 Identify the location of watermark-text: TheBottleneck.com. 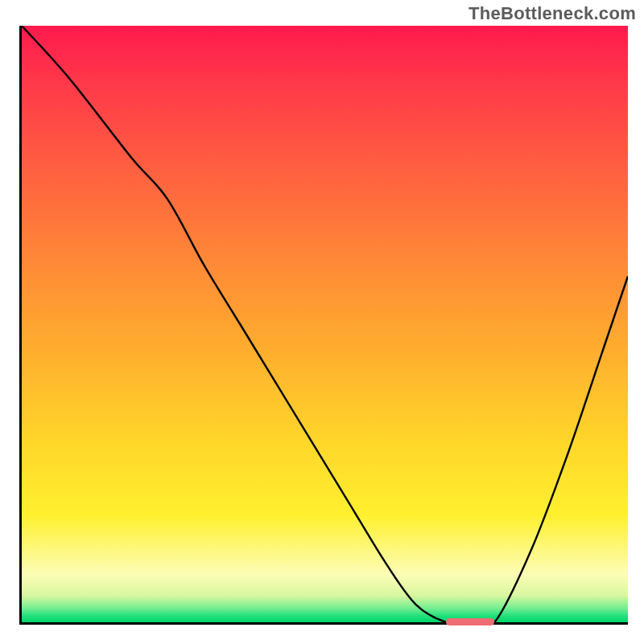
(552, 14).